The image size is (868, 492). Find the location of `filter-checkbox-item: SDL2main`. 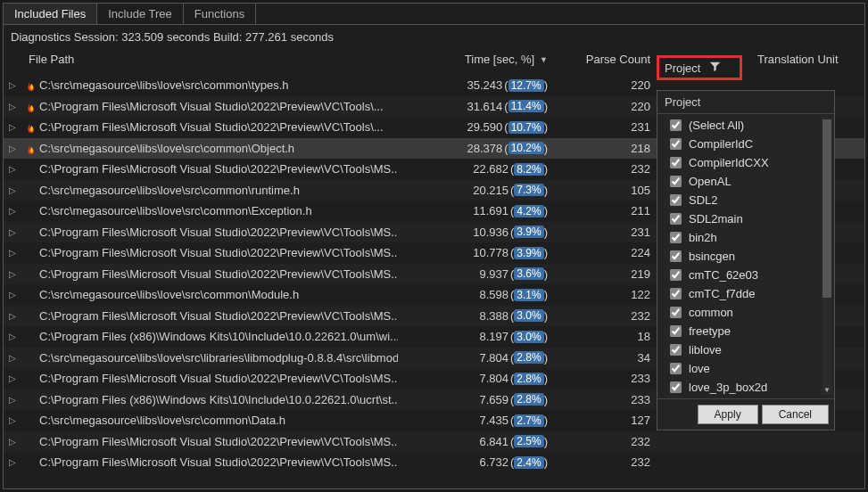

filter-checkbox-item: SDL2main is located at coordinates (746, 219).